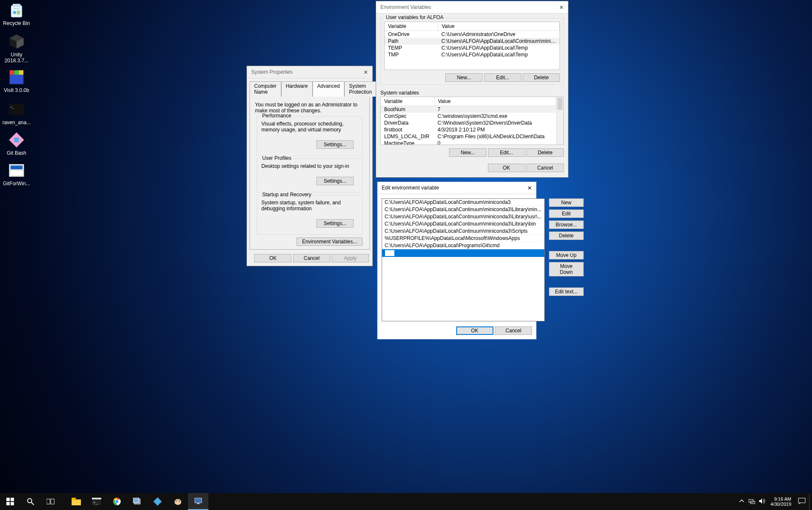 The height and width of the screenshot is (510, 812). Describe the element at coordinates (472, 121) in the screenshot. I see `system-vars-listview: Variable Value BootNum7ComSpecC:\windows…` at that location.